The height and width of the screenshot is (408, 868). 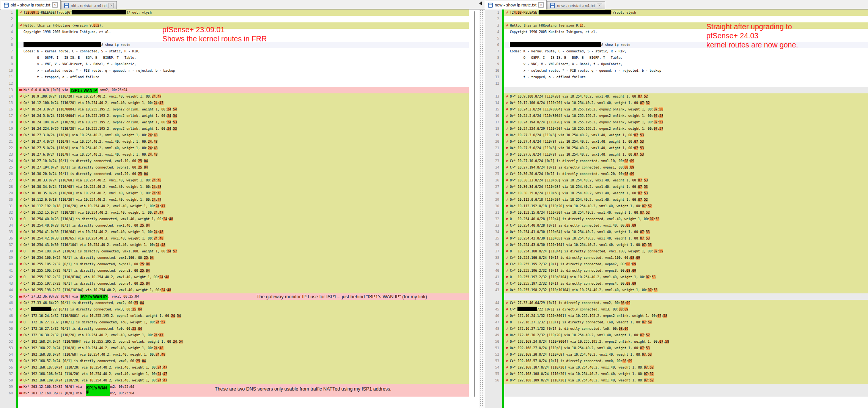 What do you see at coordinates (8, 200) in the screenshot?
I see `line-number: 30` at bounding box center [8, 200].